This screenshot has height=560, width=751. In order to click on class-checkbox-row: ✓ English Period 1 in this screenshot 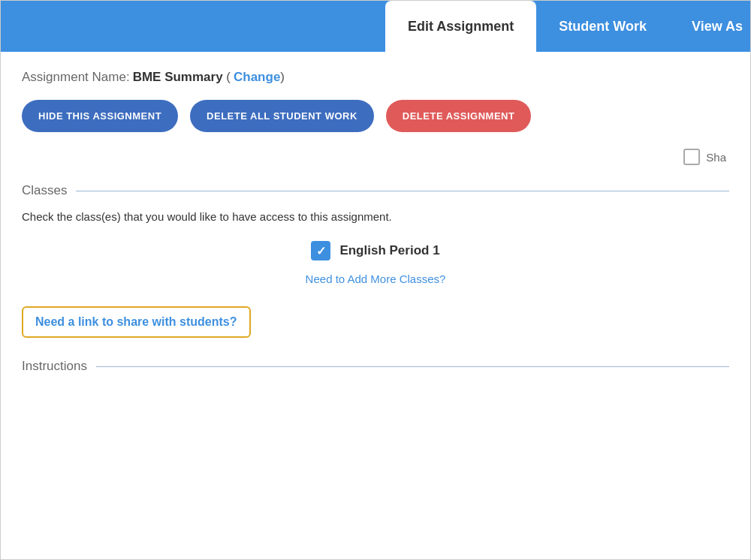, I will do `click(376, 251)`.